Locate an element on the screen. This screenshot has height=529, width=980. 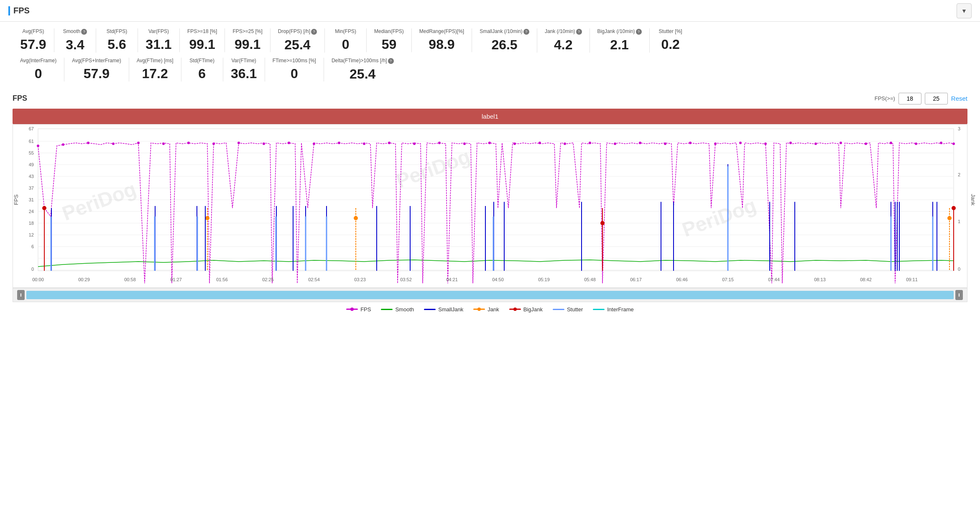
chart-header: FPS FPS(>=) Reset is located at coordinates (490, 99).